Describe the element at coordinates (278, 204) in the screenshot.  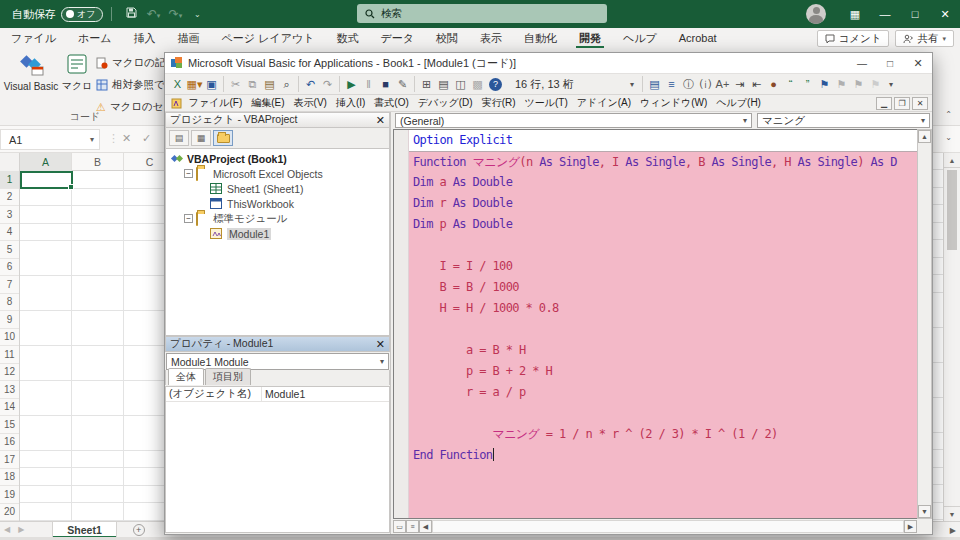
I see `tree-item: ThisWorkbook` at that location.